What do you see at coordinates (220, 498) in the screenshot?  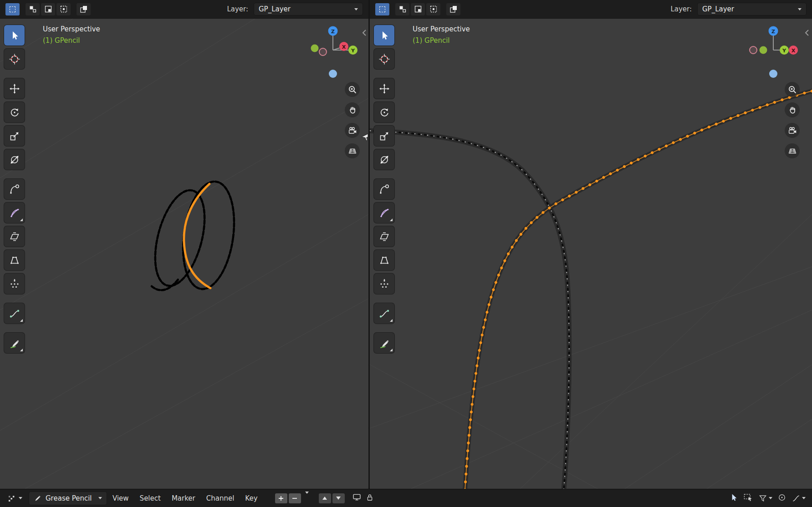 I see `menu-channel: Channel` at bounding box center [220, 498].